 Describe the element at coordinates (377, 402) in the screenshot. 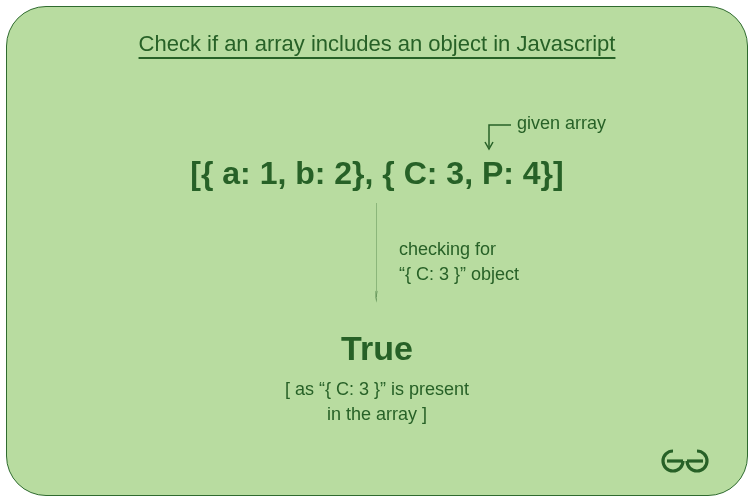

I see `explanation-text: [ as “{ C: 3 }” is present in the array …` at that location.